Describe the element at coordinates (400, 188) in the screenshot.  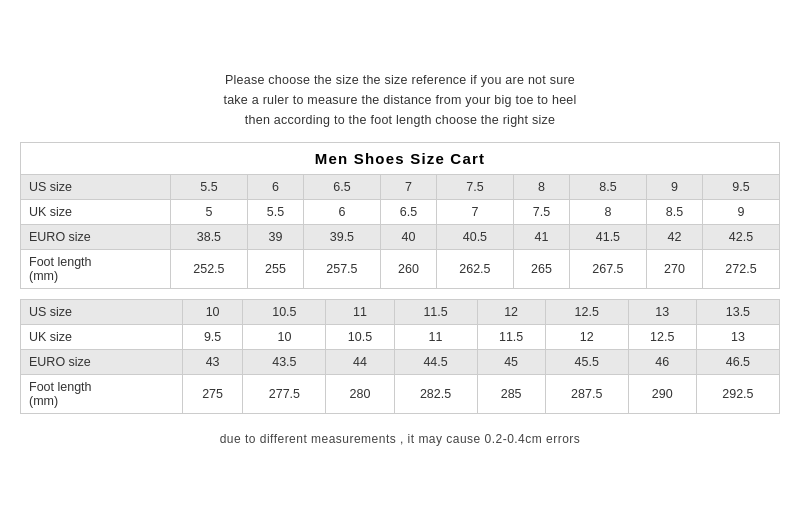
I see `table-row: US size5.566.577.588.599.5` at that location.